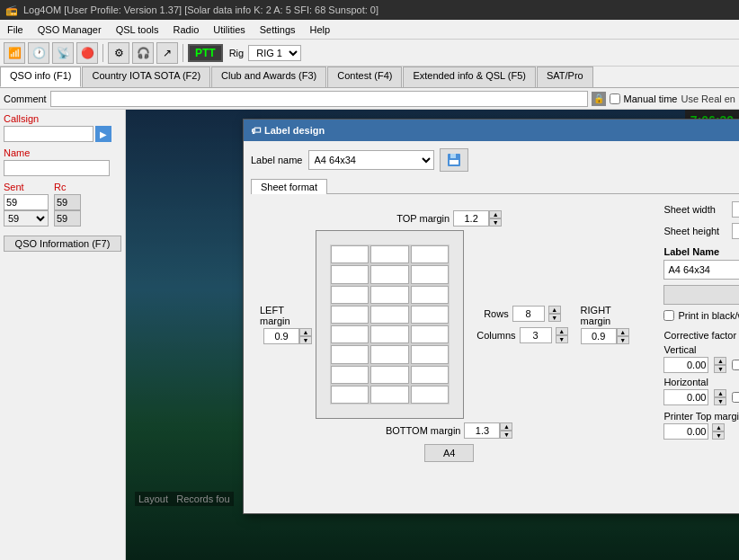 The height and width of the screenshot is (560, 739). I want to click on top-margin-spinner-btns: ▲ ▼, so click(495, 218).